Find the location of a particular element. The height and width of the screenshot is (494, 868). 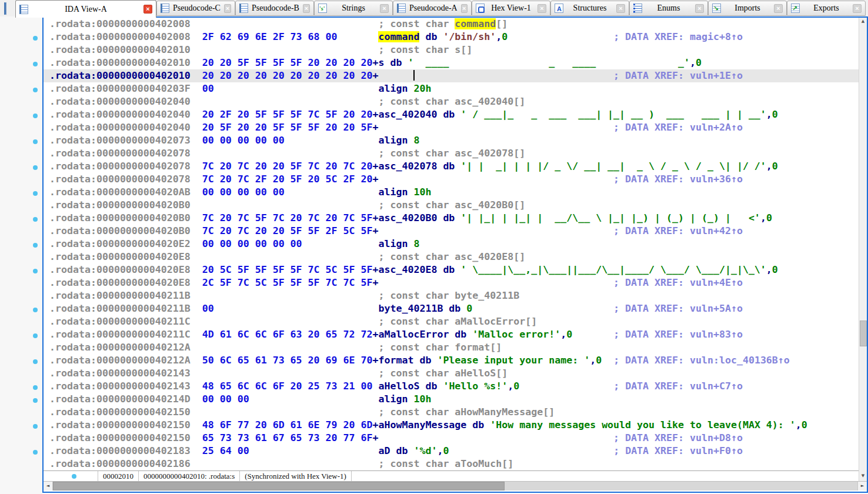

tab-label: Pseudocode-B is located at coordinates (275, 8).